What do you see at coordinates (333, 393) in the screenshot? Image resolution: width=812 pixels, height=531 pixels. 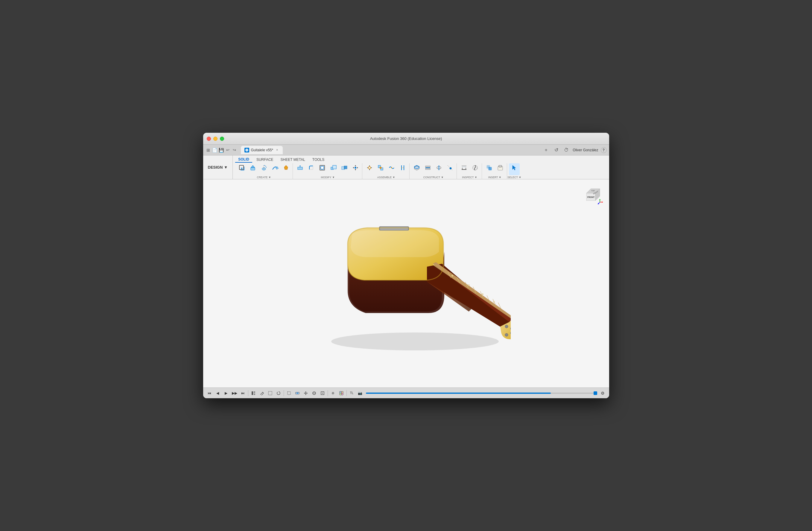 I see `display-settings-button` at bounding box center [333, 393].